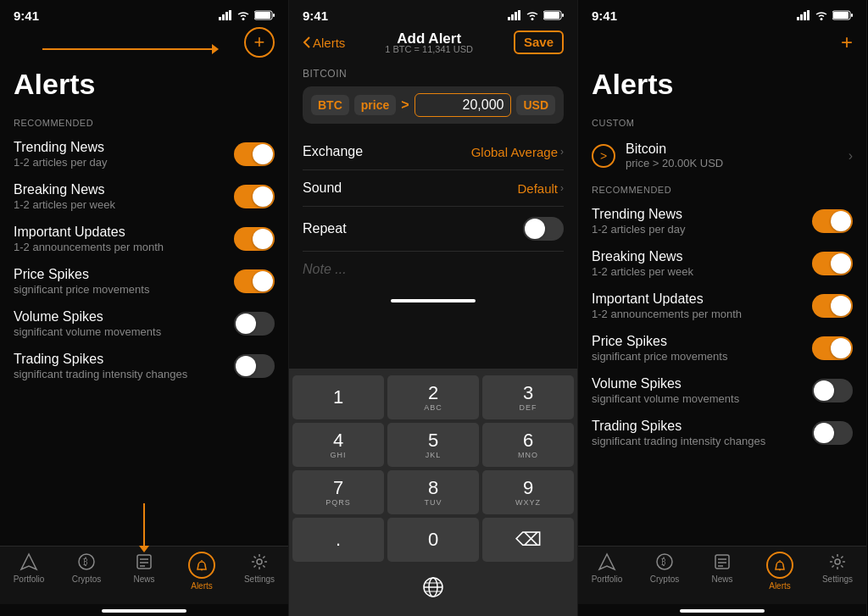  What do you see at coordinates (517, 153) in the screenshot?
I see `exchange-value: Global Average ›` at bounding box center [517, 153].